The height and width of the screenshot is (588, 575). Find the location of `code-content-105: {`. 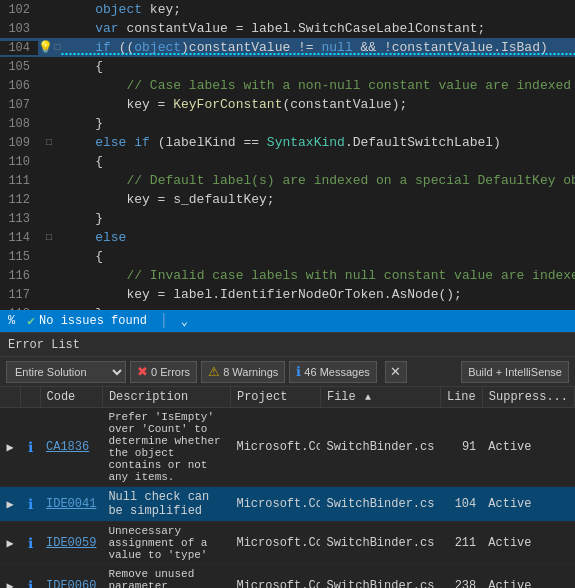

code-content-105: { is located at coordinates (318, 66).